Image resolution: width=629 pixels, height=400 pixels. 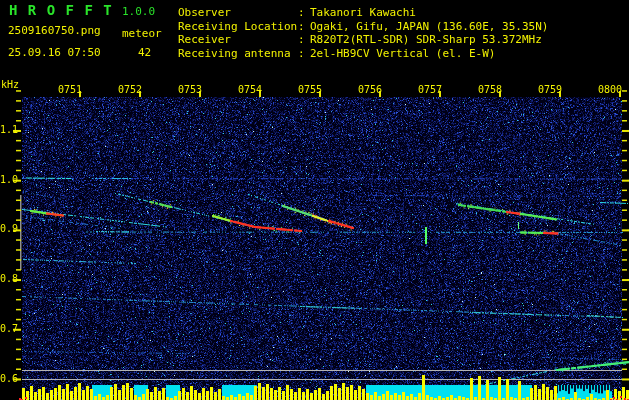 I want to click on app-title: H R O F F T, so click(x=61, y=10).